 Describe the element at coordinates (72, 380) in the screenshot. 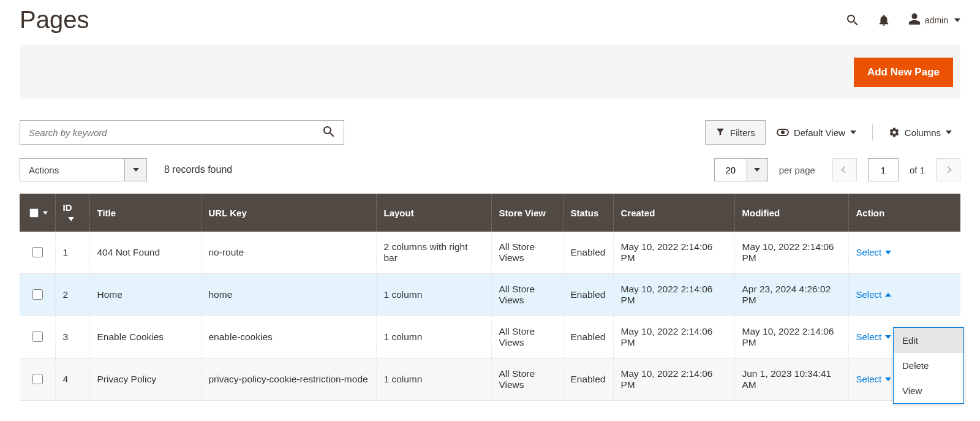

I see `cell-id: 4` at that location.